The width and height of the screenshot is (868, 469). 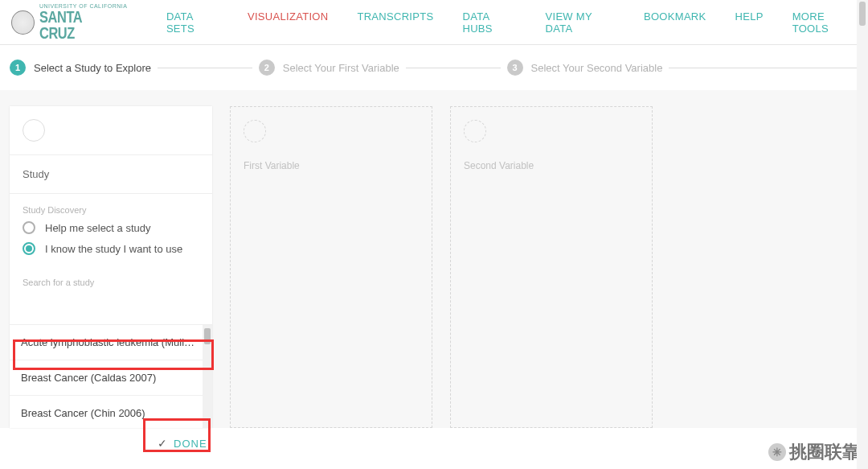 What do you see at coordinates (111, 232) in the screenshot?
I see `study-discovery: Study Discovery Help me select a study I…` at bounding box center [111, 232].